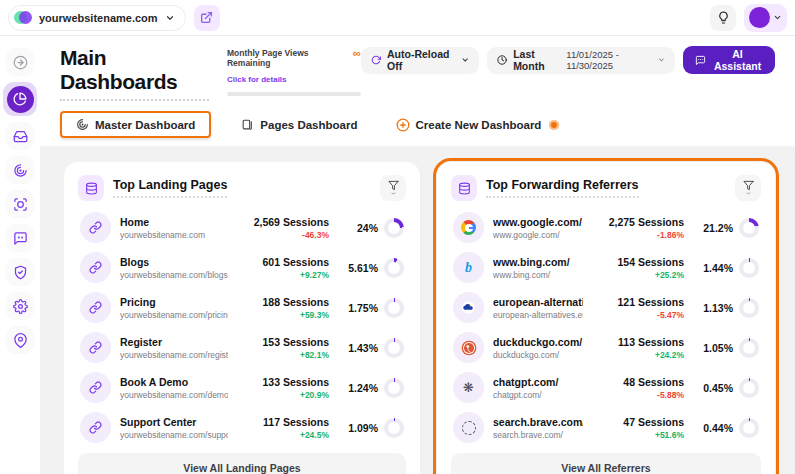  What do you see at coordinates (538, 382) in the screenshot?
I see `row-name: chatgpt.com/` at bounding box center [538, 382].